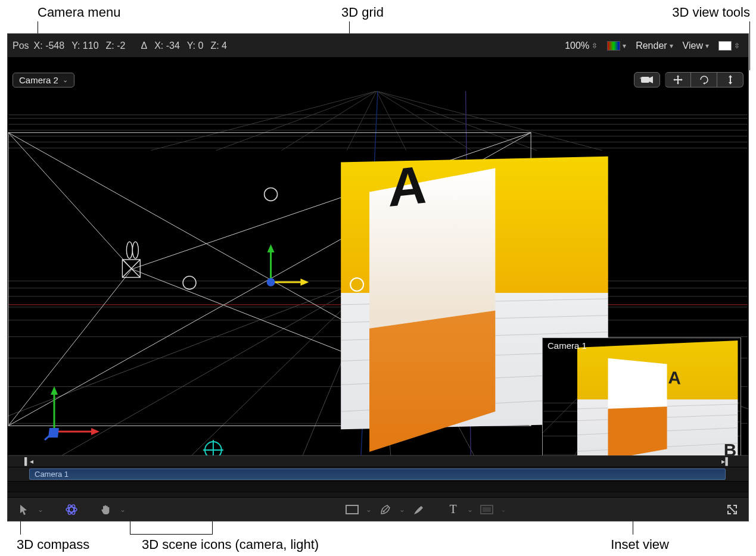 This screenshot has width=756, height=556. Describe the element at coordinates (378, 46) in the screenshot. I see `status-toolbar: Pos X: -548 Y: 110 Z: -2 Δ X: -34 Y: 0 Z…` at that location.